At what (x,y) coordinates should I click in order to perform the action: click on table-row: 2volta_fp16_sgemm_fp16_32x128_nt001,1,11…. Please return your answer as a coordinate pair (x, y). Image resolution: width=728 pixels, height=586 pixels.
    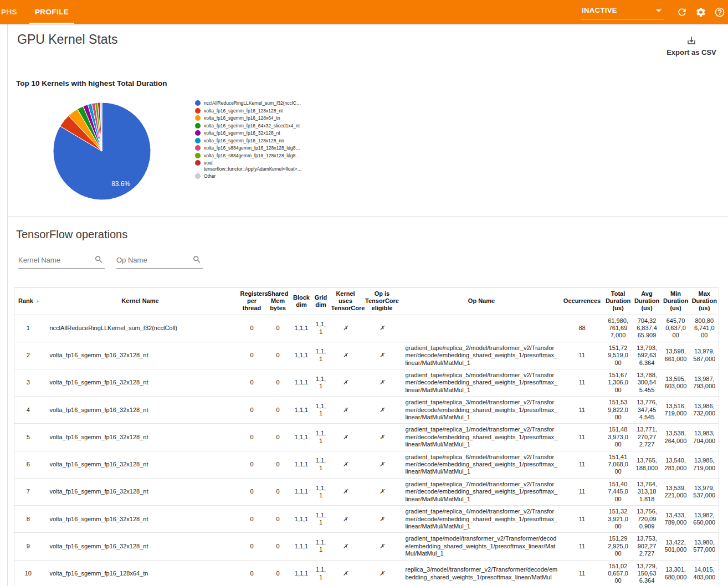
    Looking at the image, I should click on (367, 356).